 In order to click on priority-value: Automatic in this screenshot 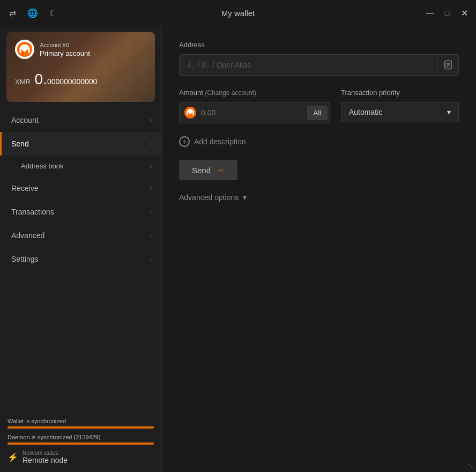, I will do `click(366, 112)`.